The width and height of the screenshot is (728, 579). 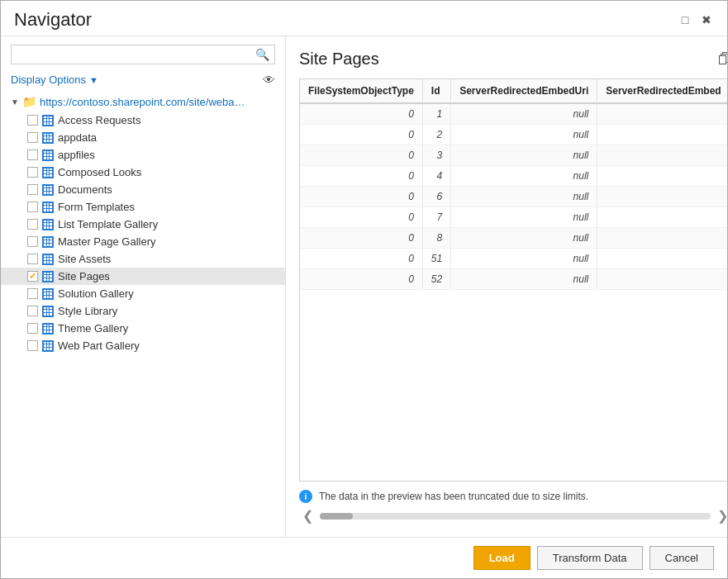 What do you see at coordinates (143, 276) in the screenshot?
I see `tree-item-site-pages: ✓ Site Pages` at bounding box center [143, 276].